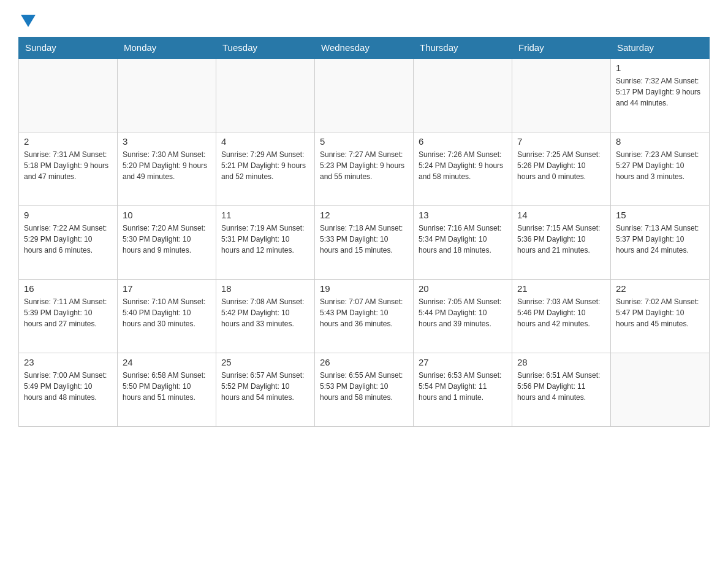 Image resolution: width=728 pixels, height=563 pixels. Describe the element at coordinates (167, 242) in the screenshot. I see `calendar-day-cell: 10Sunrise: 7:20 AM Sunset: 5:30 PM Dayli…` at that location.